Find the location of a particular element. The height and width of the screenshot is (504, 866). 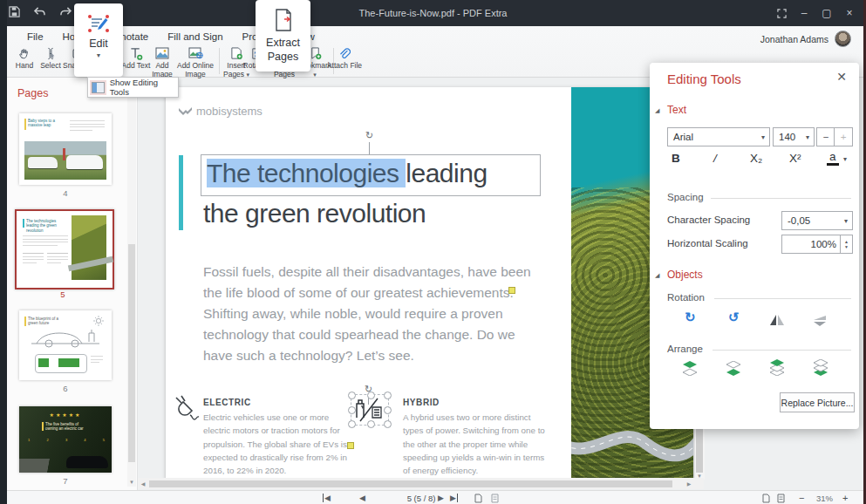

title-accent-bar is located at coordinates (181, 193).